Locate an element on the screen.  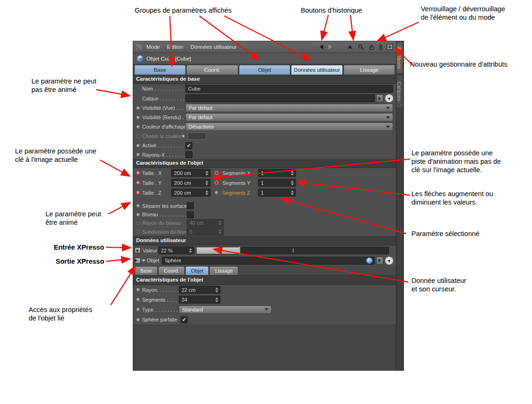
segments-x-field: 1 is located at coordinates (277, 173).